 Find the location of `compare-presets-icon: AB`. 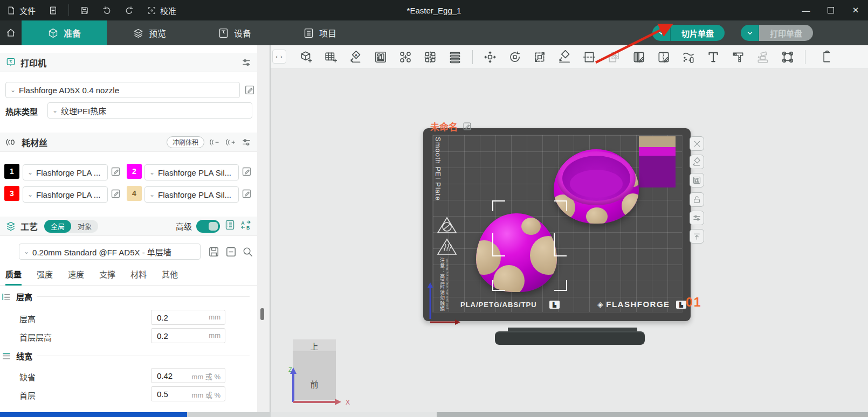

compare-presets-icon: AB is located at coordinates (246, 226).